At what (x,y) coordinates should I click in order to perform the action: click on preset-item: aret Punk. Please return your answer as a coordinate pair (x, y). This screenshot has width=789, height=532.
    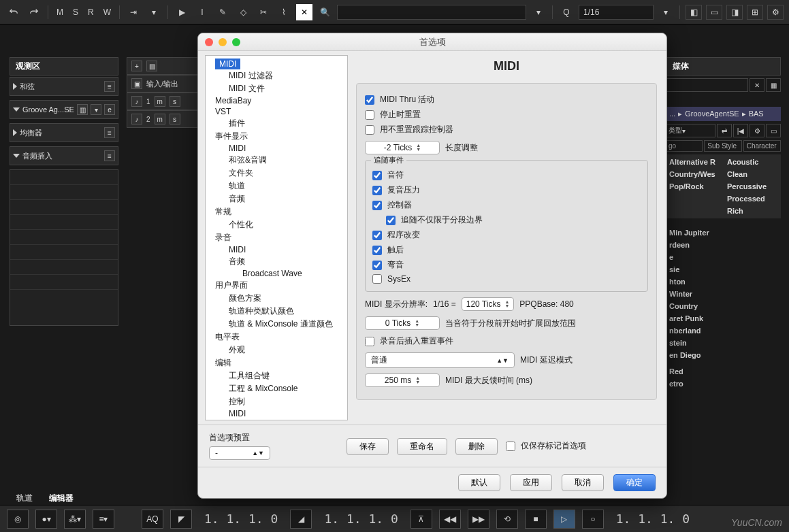
    Looking at the image, I should click on (723, 318).